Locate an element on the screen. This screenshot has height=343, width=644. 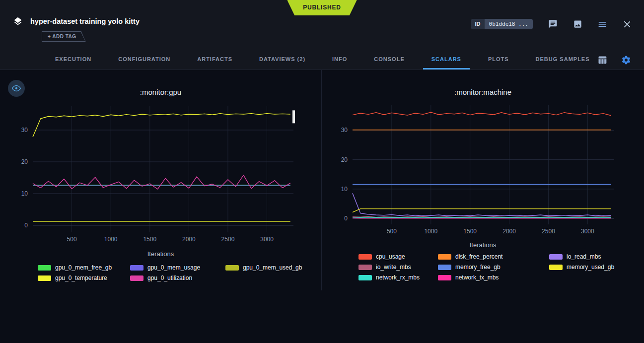
experiment-title: hyper-dataset training yolo kitty is located at coordinates (85, 21).